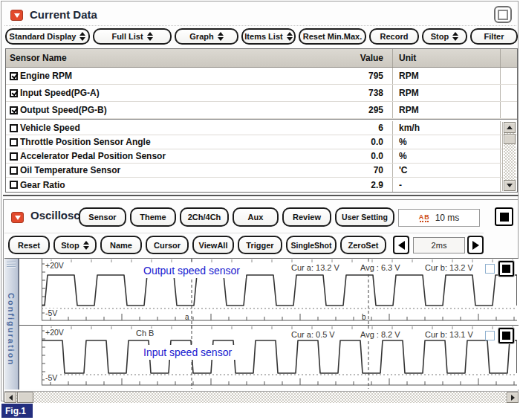  What do you see at coordinates (439, 245) in the screenshot?
I see `timebase-field: 2ms` at bounding box center [439, 245].